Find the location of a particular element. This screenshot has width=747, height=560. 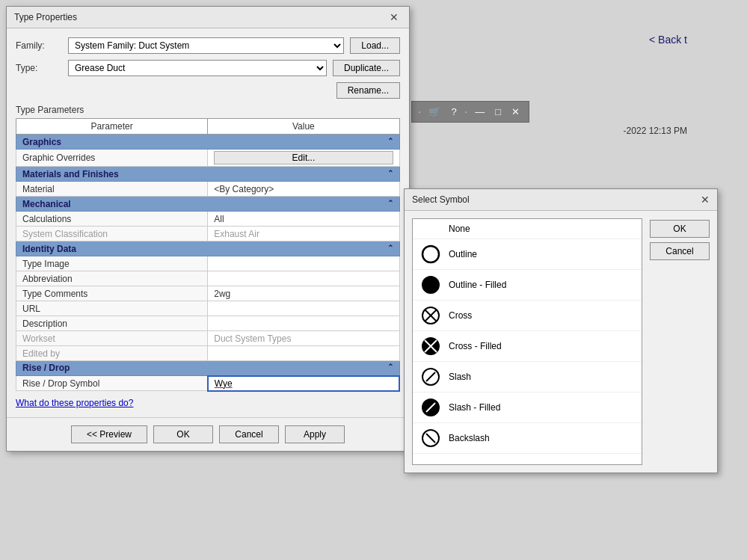

symbol-slash-label: Slash is located at coordinates (460, 377).